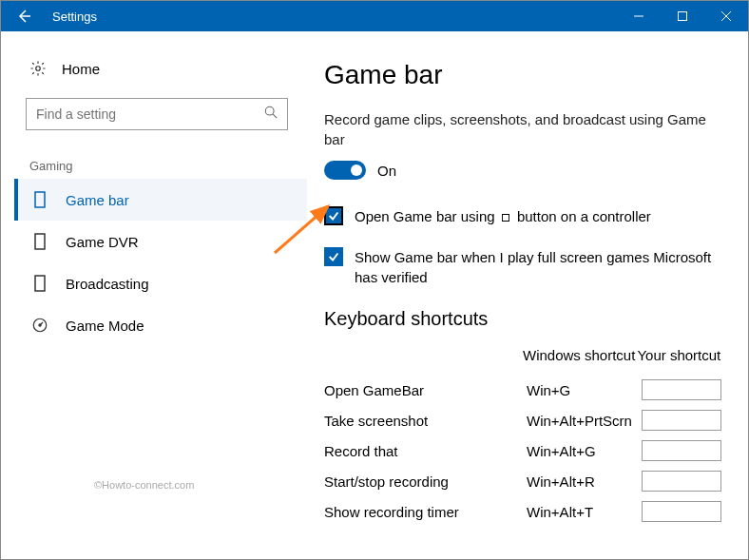 The image size is (749, 560). I want to click on sidebar-item-label: Game Mode, so click(105, 325).